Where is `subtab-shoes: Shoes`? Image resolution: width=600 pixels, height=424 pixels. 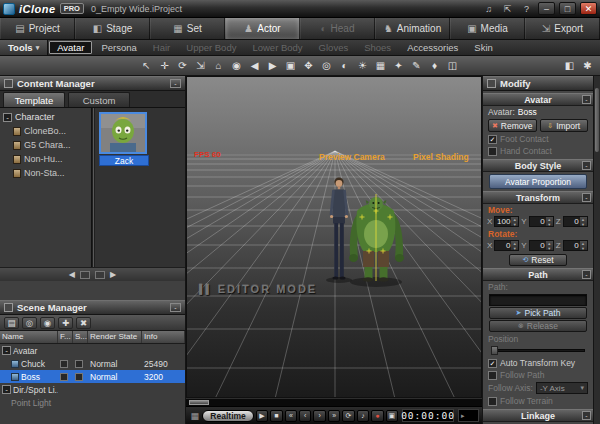
subtab-shoes: Shoes is located at coordinates (378, 48).